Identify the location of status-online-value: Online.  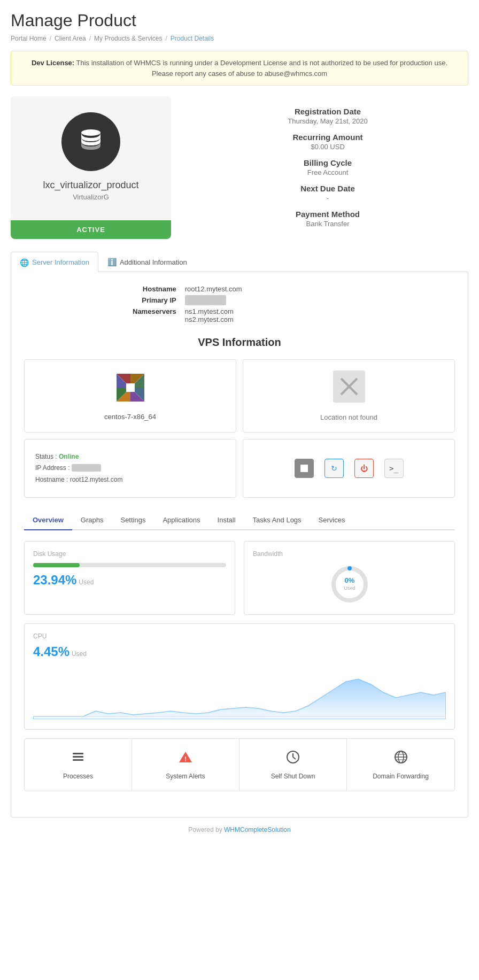
(68, 457).